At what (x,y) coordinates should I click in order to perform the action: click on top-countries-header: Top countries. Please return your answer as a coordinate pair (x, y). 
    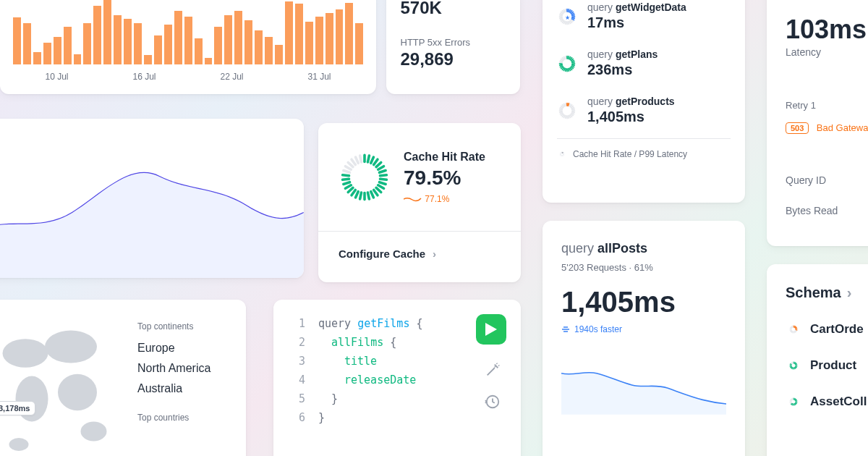
    Looking at the image, I should click on (174, 418).